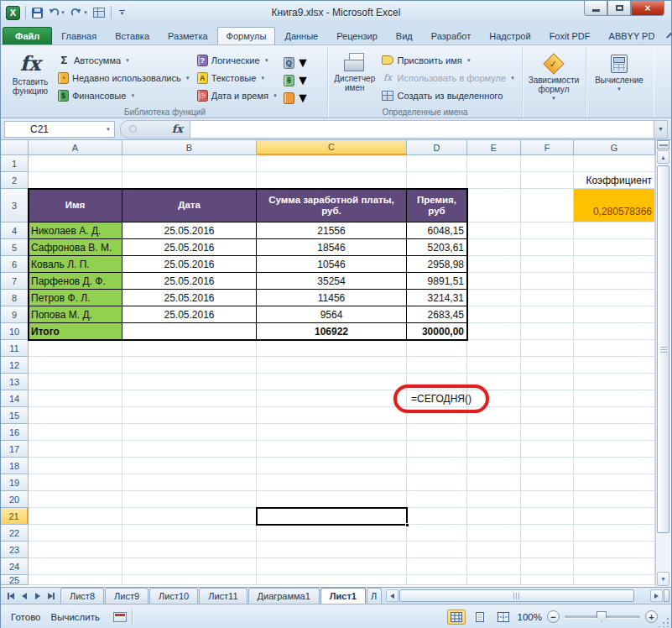 The image size is (672, 628). What do you see at coordinates (15, 264) in the screenshot?
I see `row-header-6: 6` at bounding box center [15, 264].